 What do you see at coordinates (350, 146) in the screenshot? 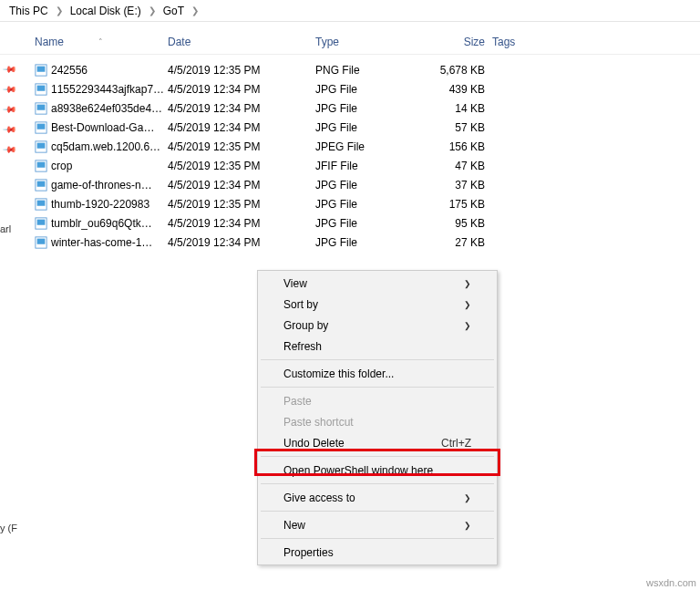
I see `file-row: cq5dam.web.1200.6…4/5/2019 12:35 PMJPEG …` at bounding box center [350, 146].